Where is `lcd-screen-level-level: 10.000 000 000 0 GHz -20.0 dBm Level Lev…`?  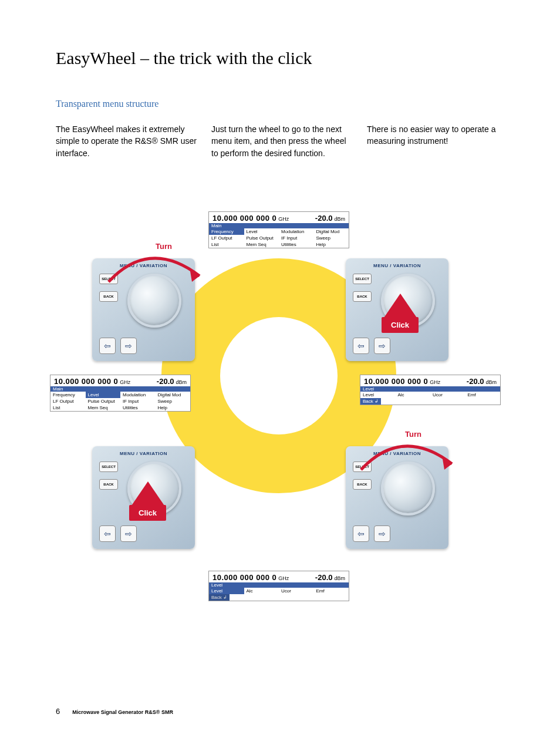
lcd-screen-level-level: 10.000 000 000 0 GHz -20.0 dBm Level Lev… is located at coordinates (279, 586).